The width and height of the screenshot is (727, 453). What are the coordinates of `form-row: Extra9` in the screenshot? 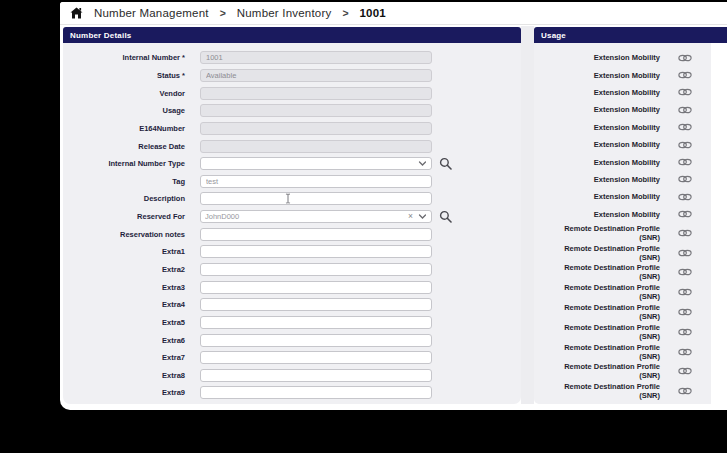 It's located at (292, 393).